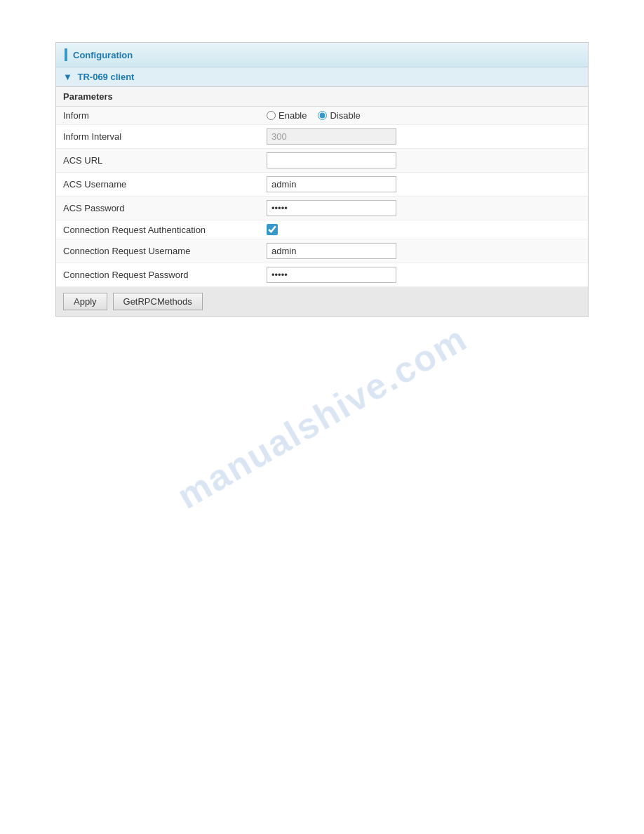  Describe the element at coordinates (66, 55) in the screenshot. I see `header-bar` at that location.